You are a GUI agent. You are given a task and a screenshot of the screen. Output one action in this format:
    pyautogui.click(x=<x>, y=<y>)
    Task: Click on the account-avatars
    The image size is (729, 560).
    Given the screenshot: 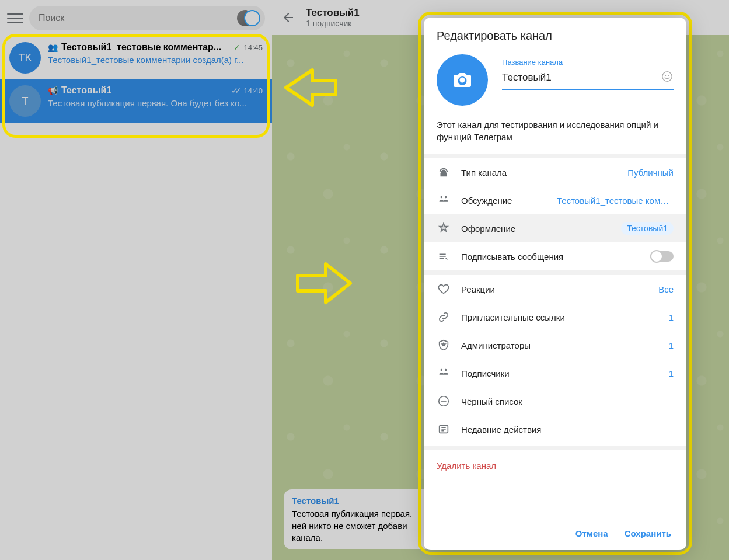 What is the action you would take?
    pyautogui.click(x=249, y=18)
    